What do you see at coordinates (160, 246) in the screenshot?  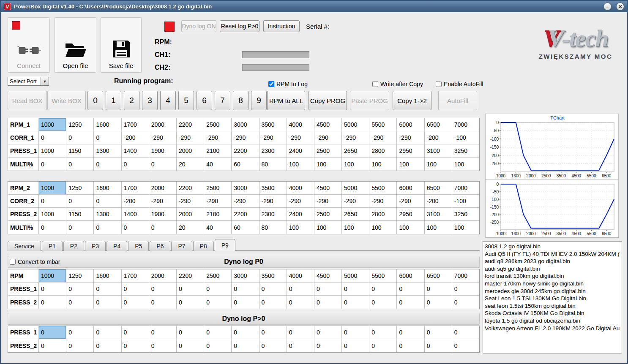 I see `tab-p6: P6` at bounding box center [160, 246].